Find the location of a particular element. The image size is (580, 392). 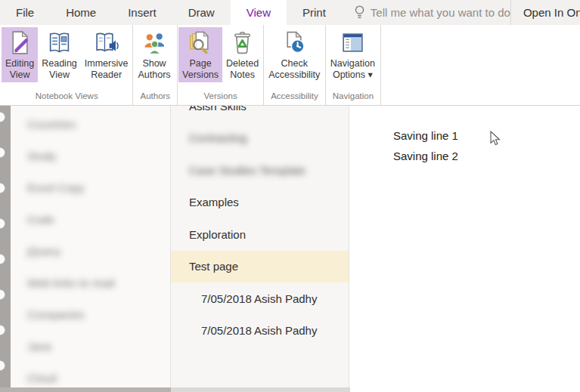

bottom-scrollbar is located at coordinates (175, 390).